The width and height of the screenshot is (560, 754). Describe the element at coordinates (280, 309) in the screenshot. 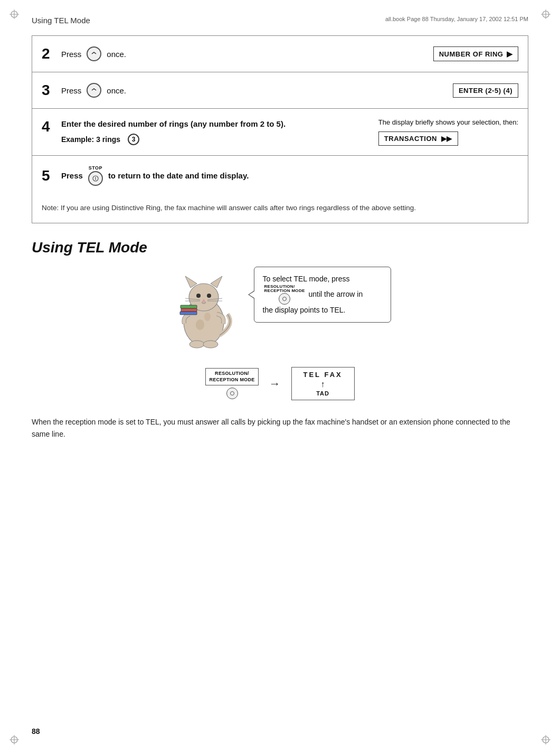

I see `tel-mode-diagram: To select TEL mode, press RESOLUTION/ RE…` at that location.